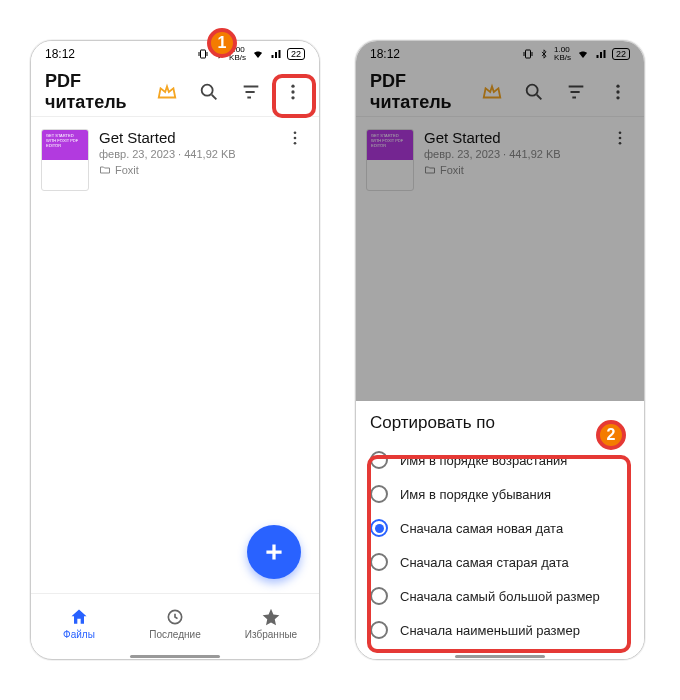  What do you see at coordinates (562, 54) in the screenshot?
I see `net-speed: 1.00KB/s` at bounding box center [562, 54].